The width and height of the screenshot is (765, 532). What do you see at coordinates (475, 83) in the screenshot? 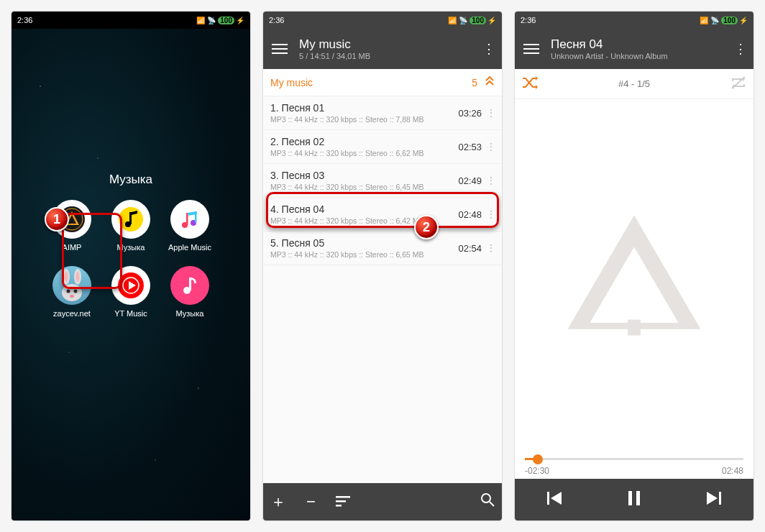
I see `section-count: 5` at bounding box center [475, 83].